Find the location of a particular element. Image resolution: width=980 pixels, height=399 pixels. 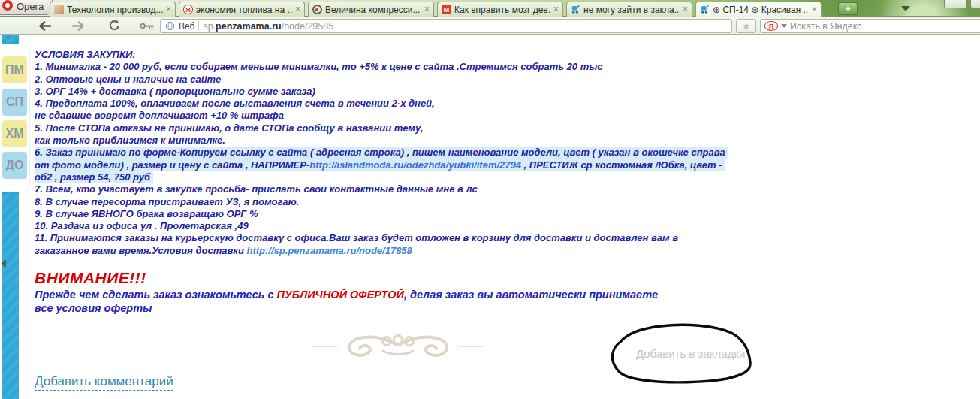

condition-item: 4. Предоплата 100%, оплачиваем после выс… is located at coordinates (410, 104).